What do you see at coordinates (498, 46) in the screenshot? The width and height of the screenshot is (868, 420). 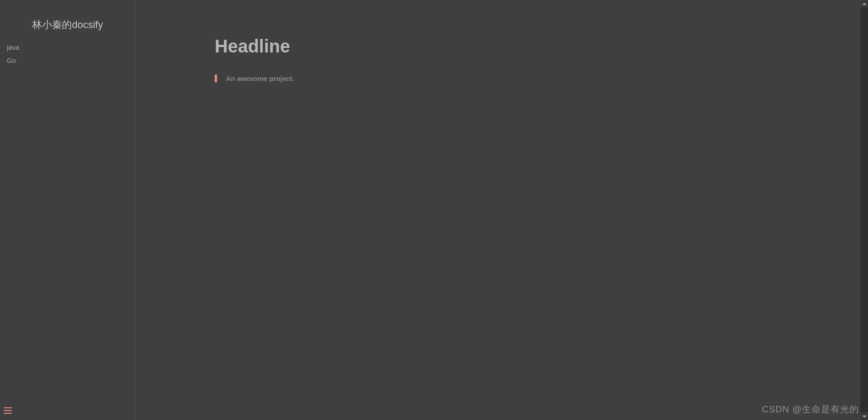 I see `page-headline: Headline` at bounding box center [498, 46].